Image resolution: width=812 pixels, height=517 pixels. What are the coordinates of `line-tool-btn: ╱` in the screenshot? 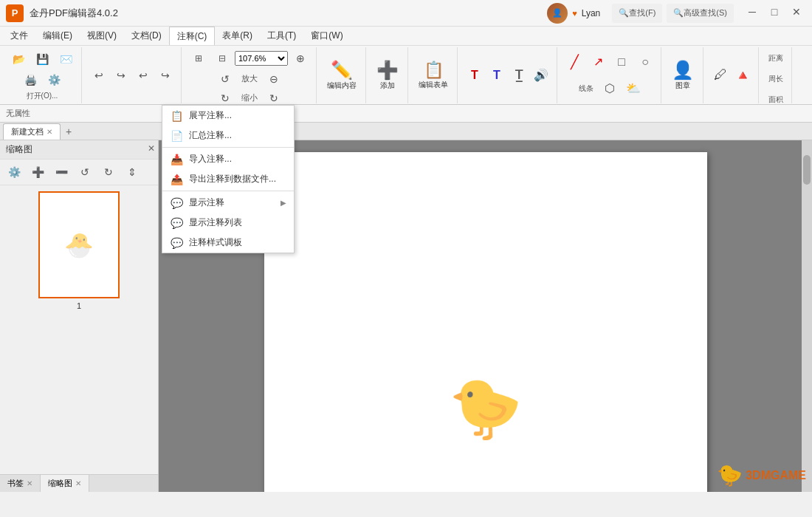 It's located at (574, 62).